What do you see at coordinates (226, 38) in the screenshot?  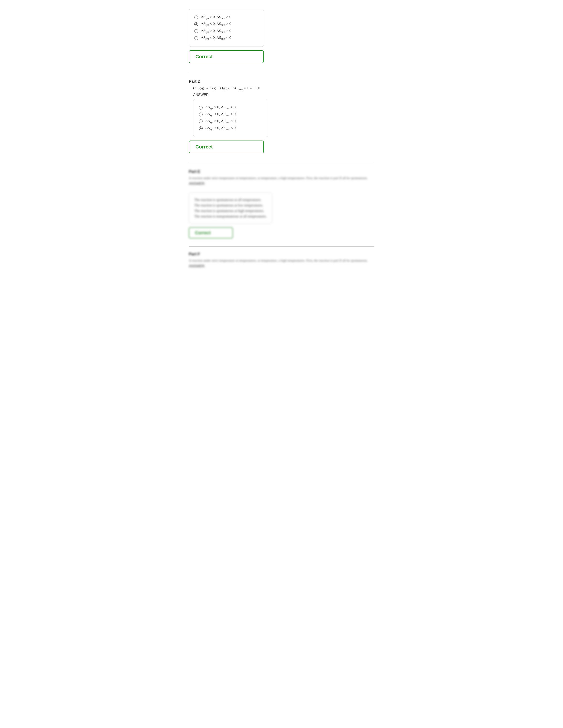 I see `option-c4: ΔSsys < 0, ΔSsurr < 0` at bounding box center [226, 38].